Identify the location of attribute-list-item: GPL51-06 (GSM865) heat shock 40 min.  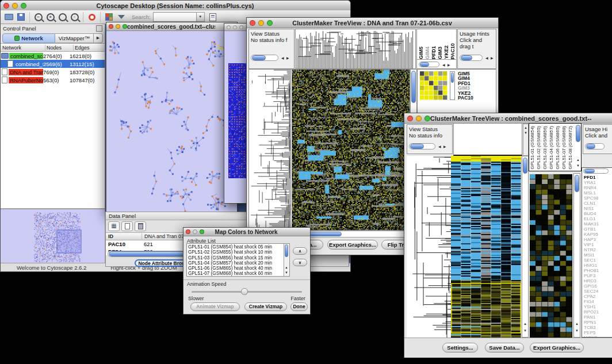
(238, 268).